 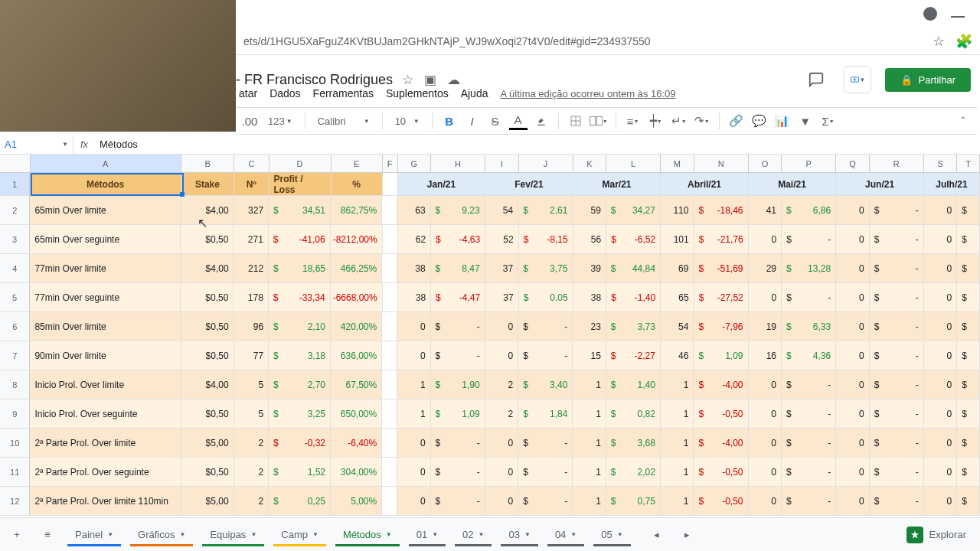 I want to click on comment-button: 💬, so click(x=760, y=121).